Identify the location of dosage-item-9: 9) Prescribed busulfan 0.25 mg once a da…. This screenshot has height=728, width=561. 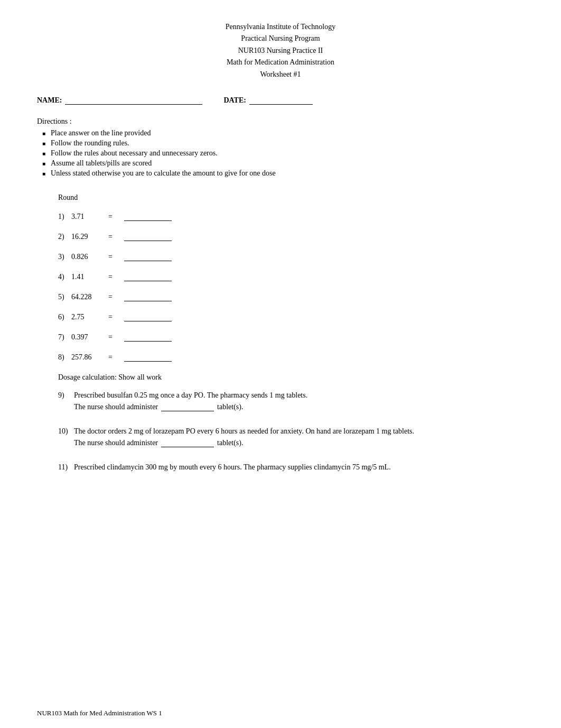
(291, 401).